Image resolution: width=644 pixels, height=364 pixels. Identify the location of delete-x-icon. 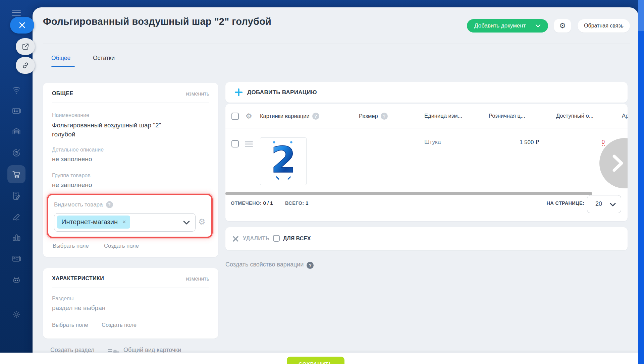
(235, 239).